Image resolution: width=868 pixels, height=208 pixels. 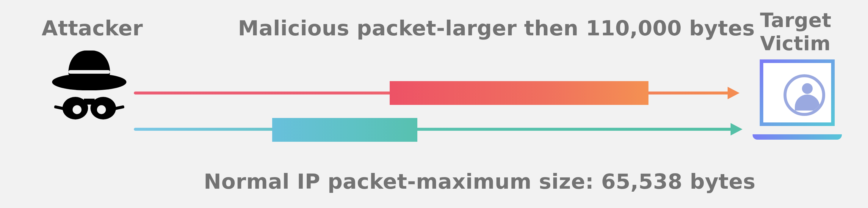 What do you see at coordinates (345, 130) in the screenshot?
I see `normal-packet-bar` at bounding box center [345, 130].